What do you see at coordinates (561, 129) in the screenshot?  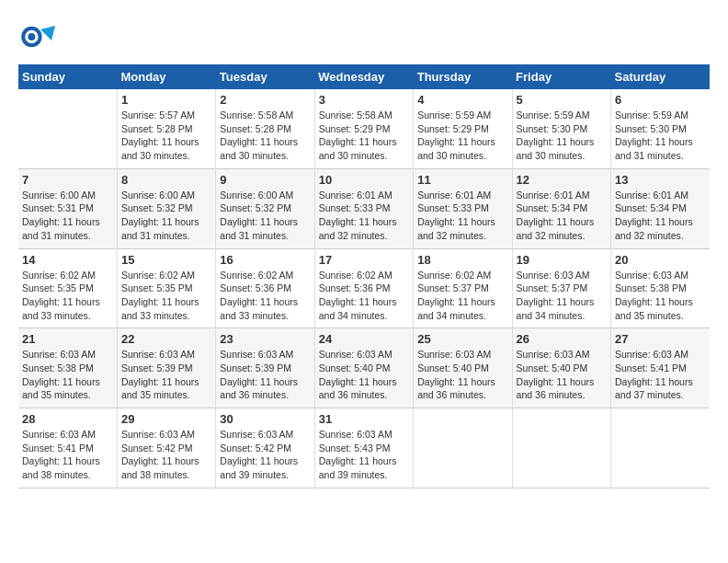 I see `calendar-cell: 5Sunrise: 5:59 AMSunset: 5:30 PMDaylight…` at bounding box center [561, 129].